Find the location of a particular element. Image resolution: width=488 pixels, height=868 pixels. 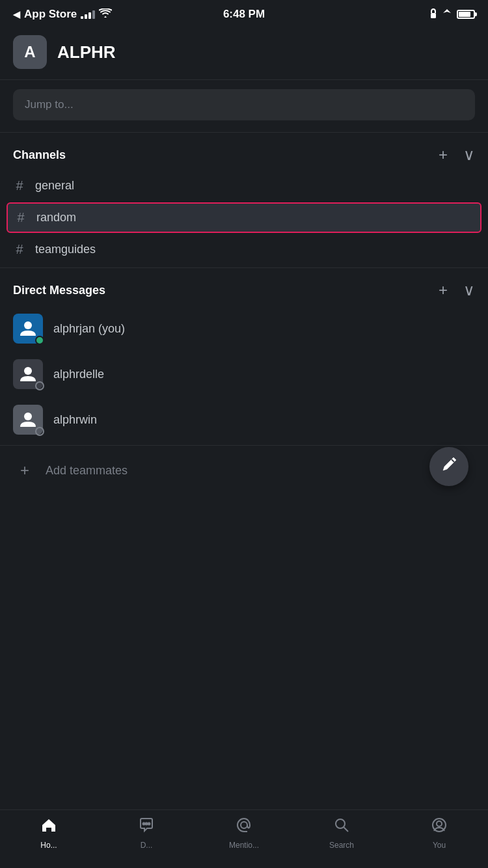

dm-title: Direct Messages is located at coordinates (59, 290).